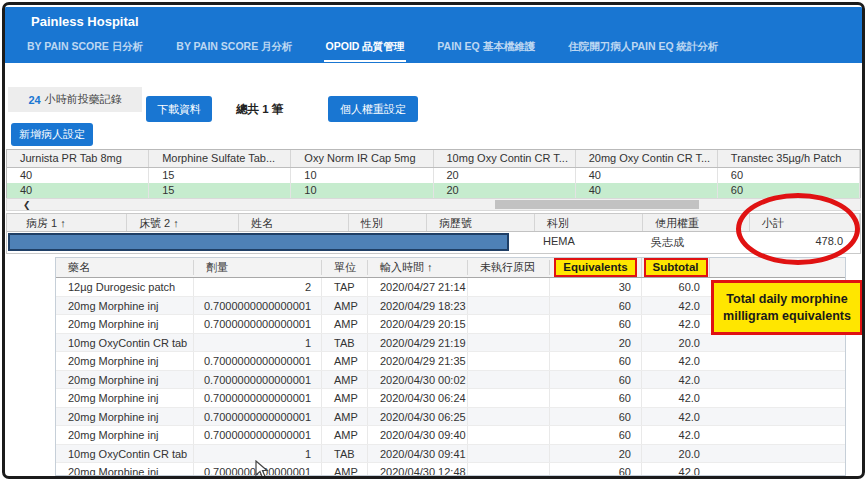  Describe the element at coordinates (418, 287) in the screenshot. I see `cell: 2020/04/27 21:14` at that location.